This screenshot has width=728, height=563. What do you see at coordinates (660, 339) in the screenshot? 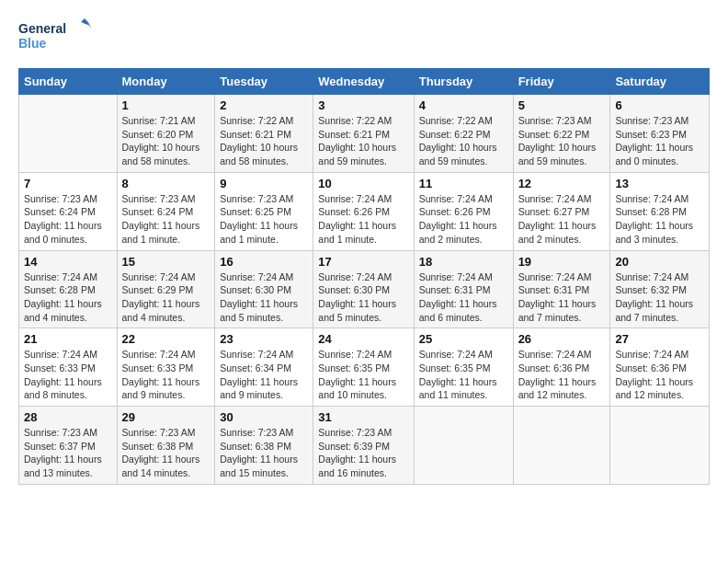
I see `day-number: 27` at bounding box center [660, 339].